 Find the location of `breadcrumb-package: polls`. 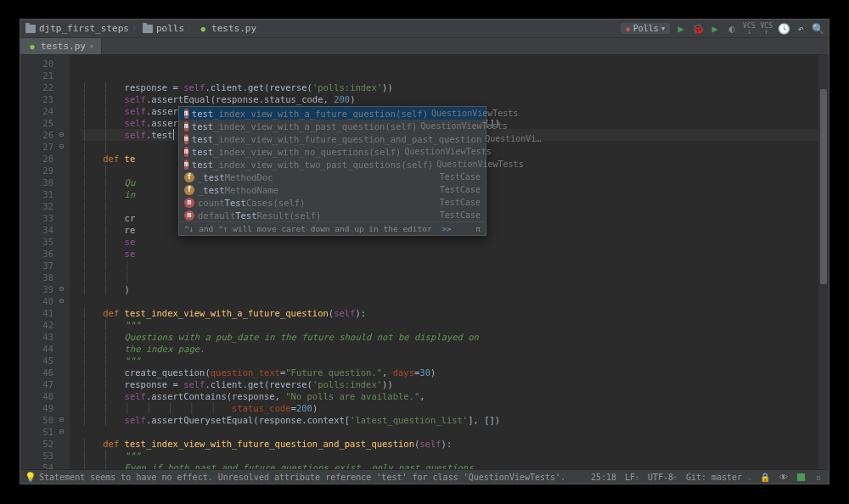

breadcrumb-package: polls is located at coordinates (163, 29).